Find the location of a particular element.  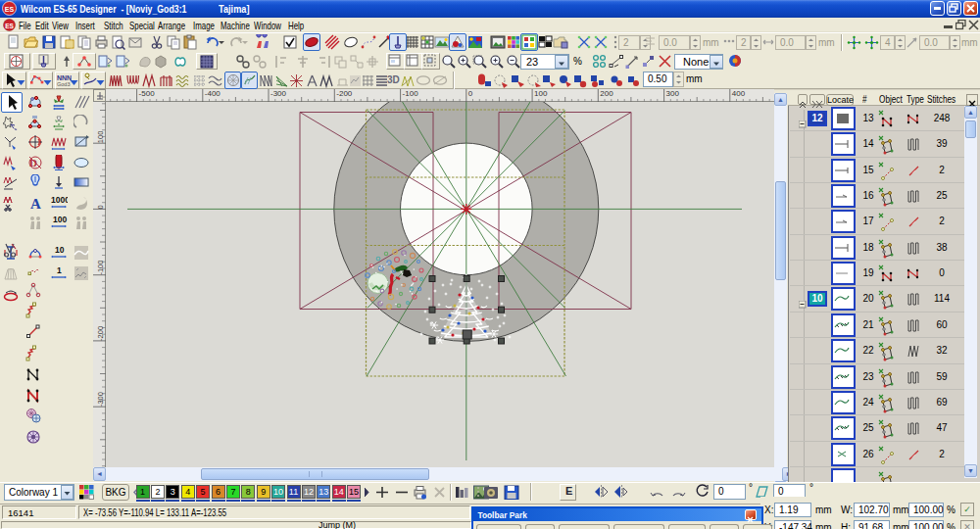

svg-text: -500 is located at coordinates (147, 94).